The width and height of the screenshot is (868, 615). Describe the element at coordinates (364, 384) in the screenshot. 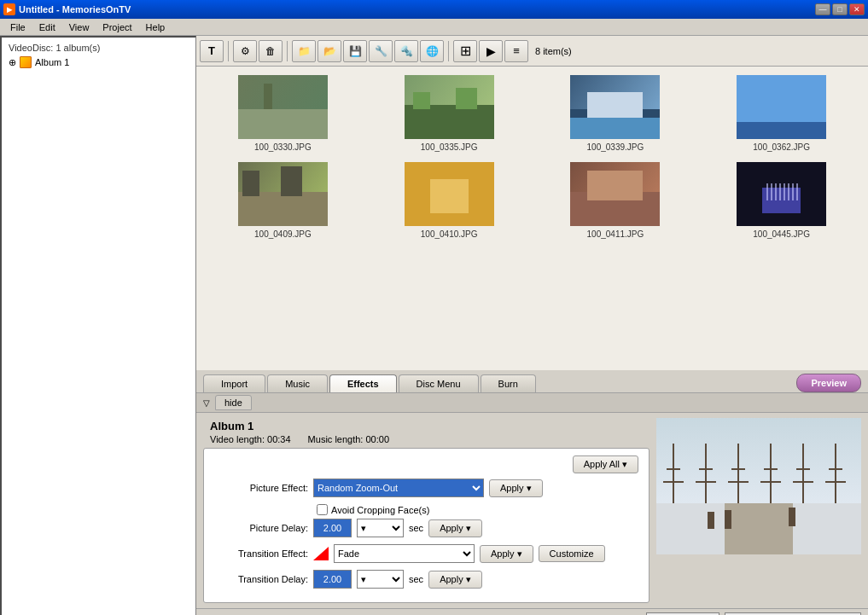

I see `tab-effects: Effects` at that location.